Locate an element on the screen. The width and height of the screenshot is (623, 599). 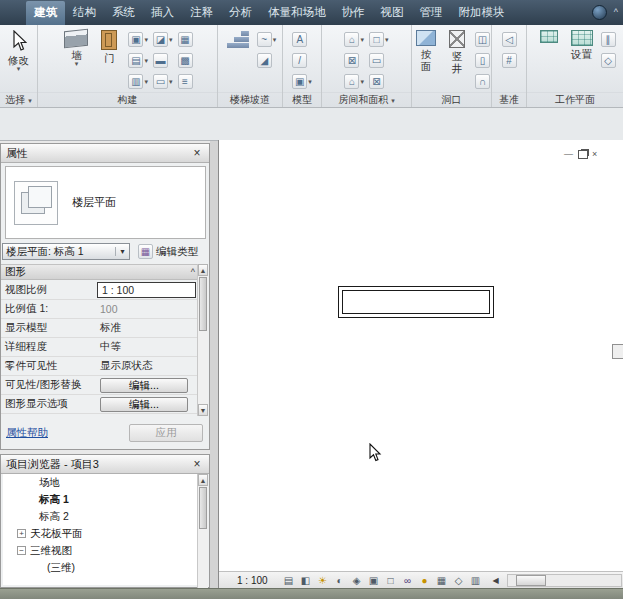
tab-architecture: 建筑 is located at coordinates (46, 13).